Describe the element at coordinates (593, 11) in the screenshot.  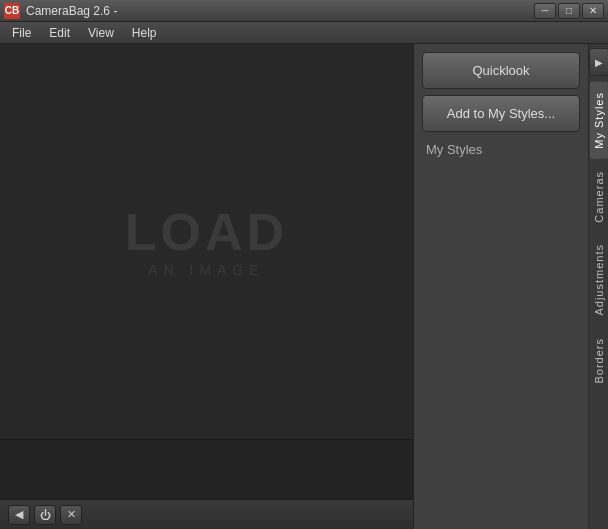
I see `close-window-button: ✕` at that location.